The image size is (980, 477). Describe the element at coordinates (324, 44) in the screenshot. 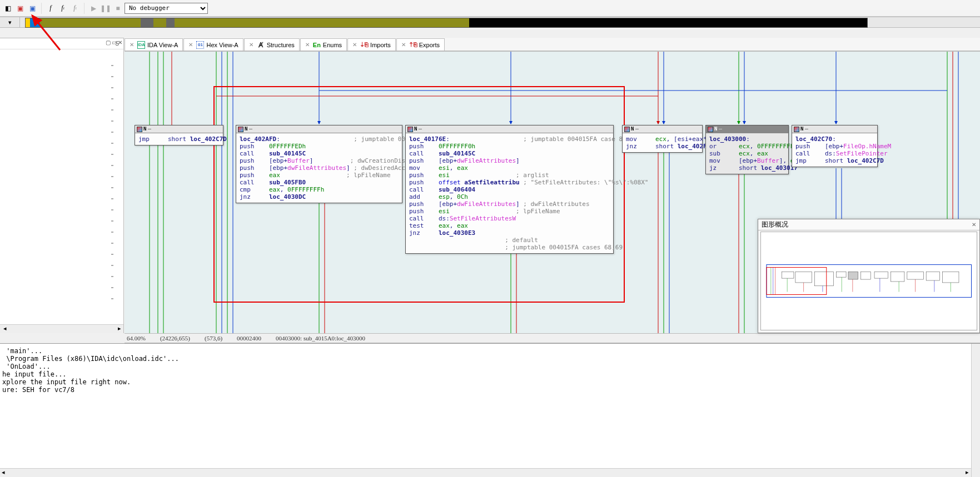

I see `tab-enums: ✕EnEnums` at that location.